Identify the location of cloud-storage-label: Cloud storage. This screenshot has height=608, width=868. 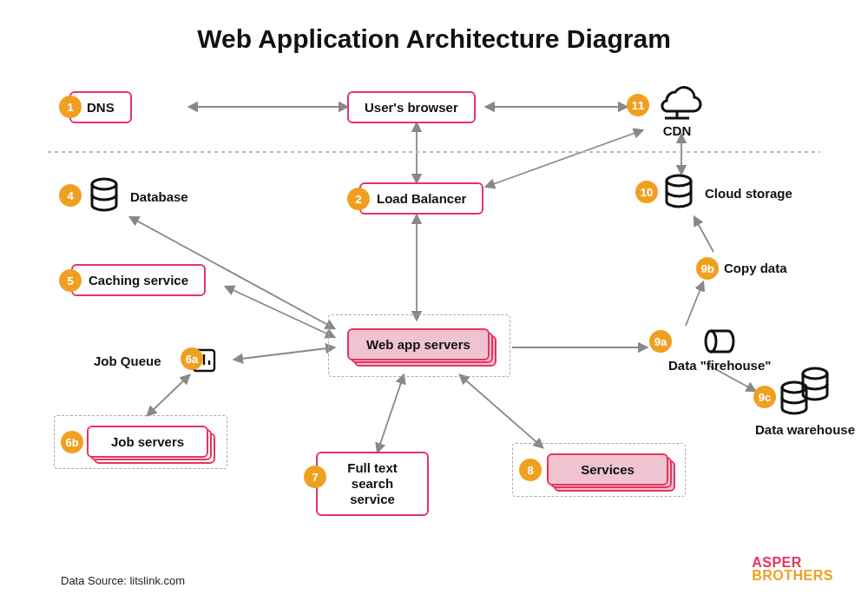
(748, 193).